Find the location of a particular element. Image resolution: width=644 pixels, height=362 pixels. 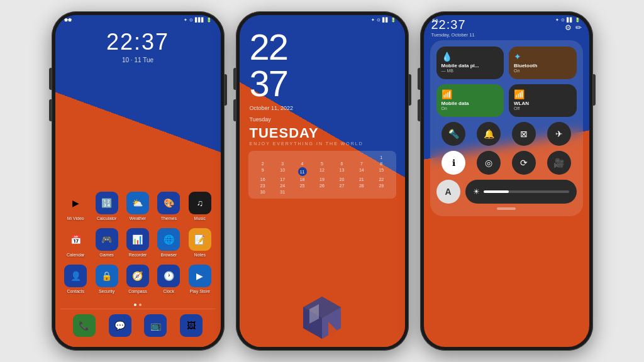

dock-messages: 💬 is located at coordinates (120, 326).